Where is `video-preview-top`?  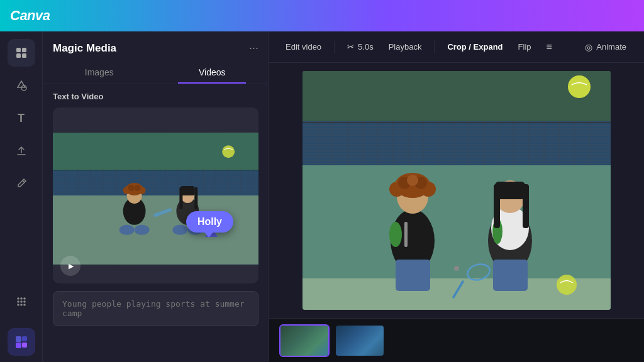
video-preview-top is located at coordinates (156, 120).